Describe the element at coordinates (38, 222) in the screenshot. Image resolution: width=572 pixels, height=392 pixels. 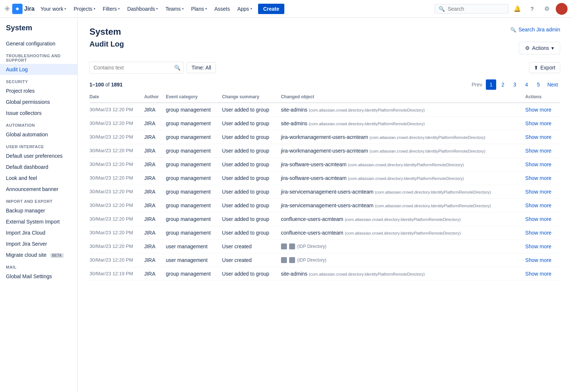
I see `sidebar-item-external-system-import: External System Import` at that location.